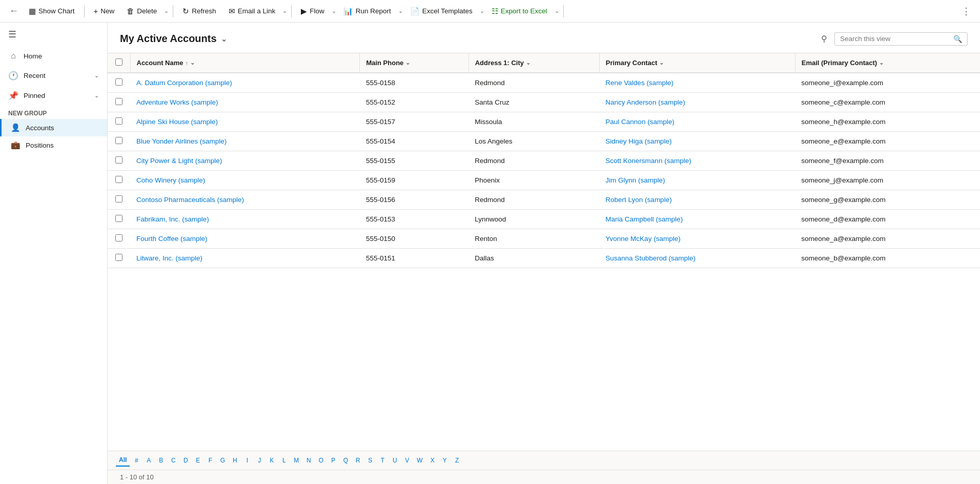 This screenshot has height=484, width=980. I want to click on row-account-name-7: Fabrikam, Inc. (sample), so click(245, 219).